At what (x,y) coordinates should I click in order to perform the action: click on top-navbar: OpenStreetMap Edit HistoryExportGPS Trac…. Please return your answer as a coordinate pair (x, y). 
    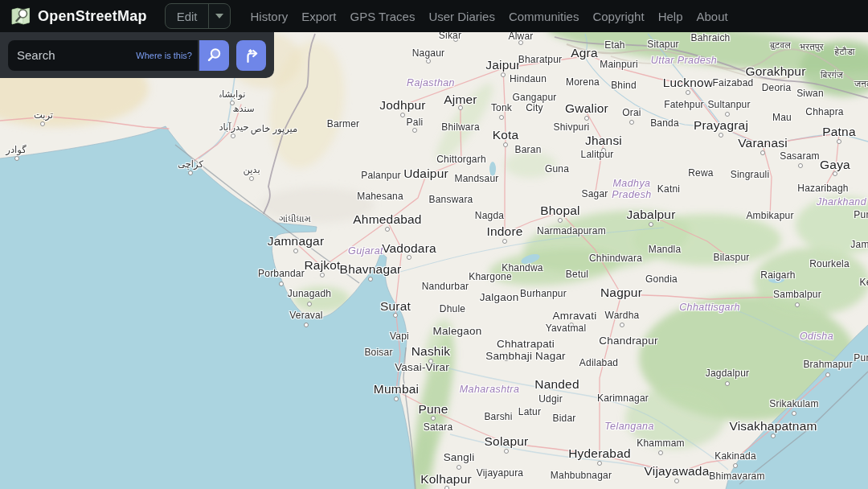
    Looking at the image, I should click on (434, 16).